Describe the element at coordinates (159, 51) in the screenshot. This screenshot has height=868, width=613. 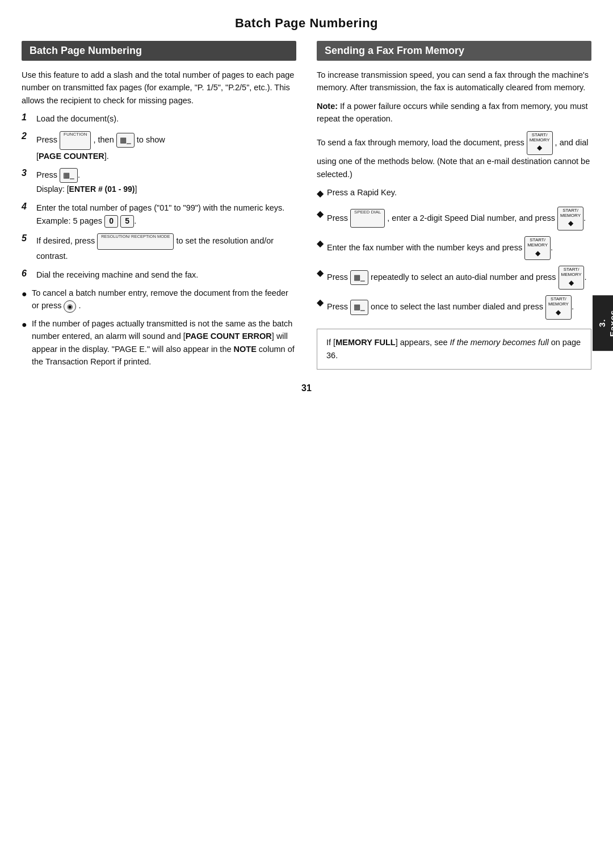
I see `left-section-header: Batch Page Numbering` at that location.